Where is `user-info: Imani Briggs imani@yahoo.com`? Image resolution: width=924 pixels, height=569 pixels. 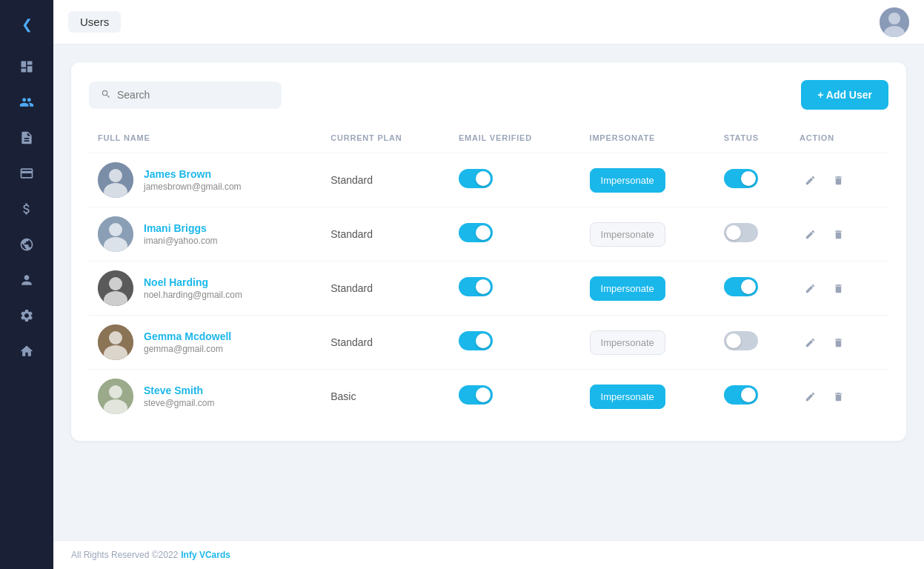
user-info: Imani Briggs imani@yahoo.com is located at coordinates (205, 234).